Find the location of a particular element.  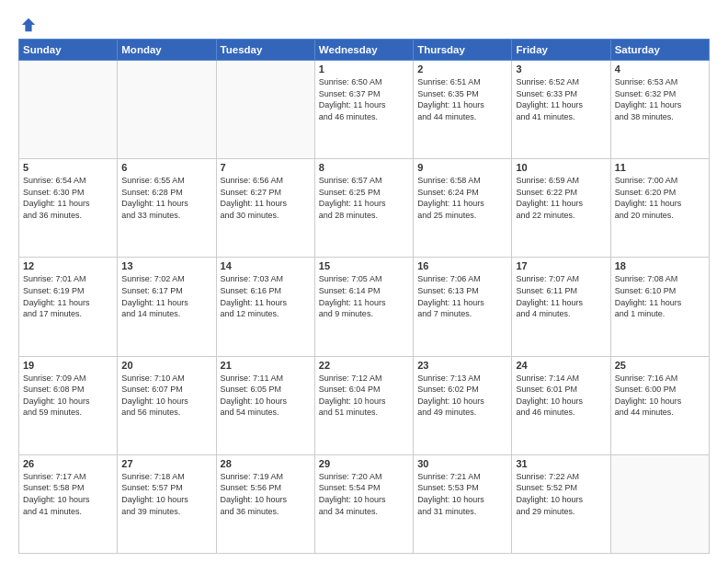

day-info: Sunrise: 7:14 AM Sunset: 6:01 PM Dayligh… is located at coordinates (561, 396).